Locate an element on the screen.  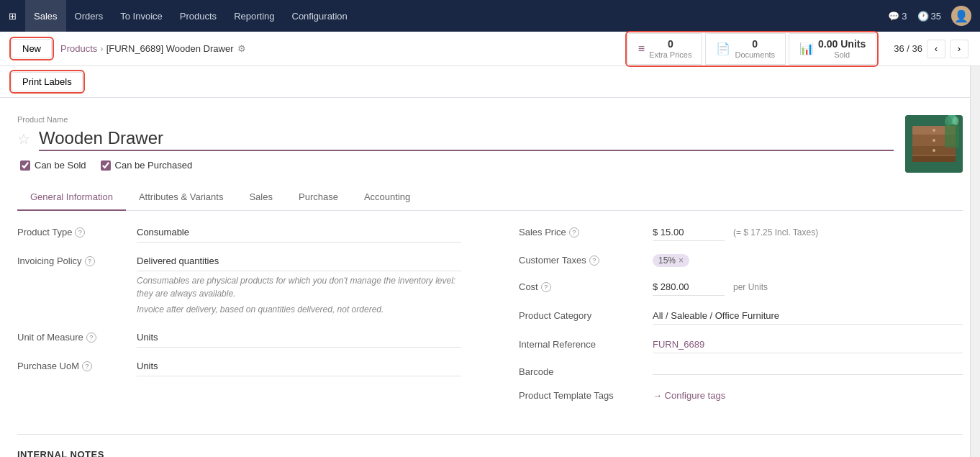
scrollbar is located at coordinates (975, 262).